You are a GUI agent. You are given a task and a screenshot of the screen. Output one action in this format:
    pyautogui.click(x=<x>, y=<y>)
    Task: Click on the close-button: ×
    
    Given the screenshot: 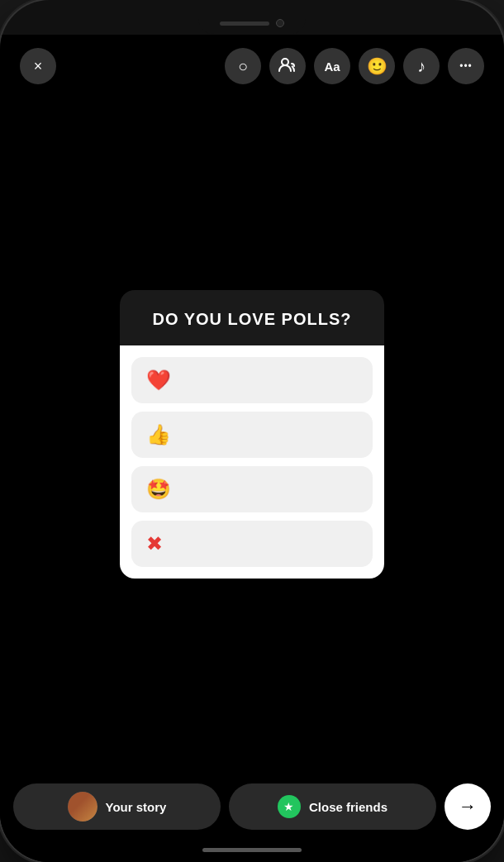 What is the action you would take?
    pyautogui.click(x=38, y=66)
    